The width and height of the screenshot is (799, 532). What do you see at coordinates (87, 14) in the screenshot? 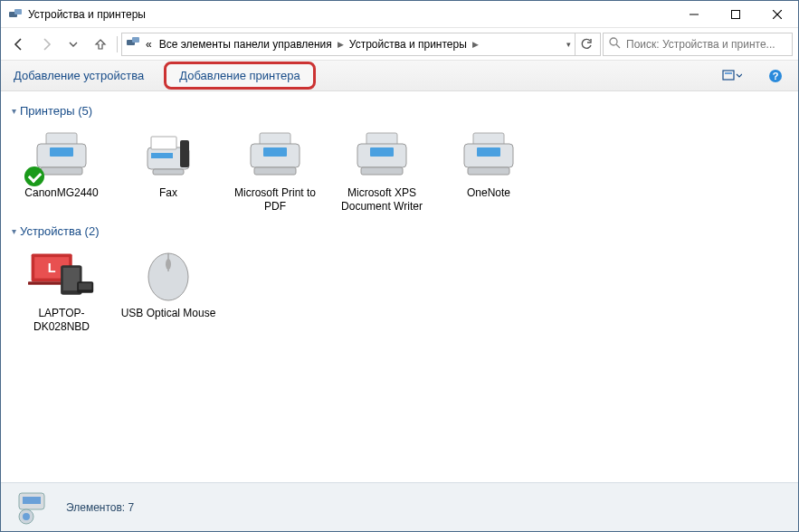
I see `window-title: Устройства и принтеры` at bounding box center [87, 14].